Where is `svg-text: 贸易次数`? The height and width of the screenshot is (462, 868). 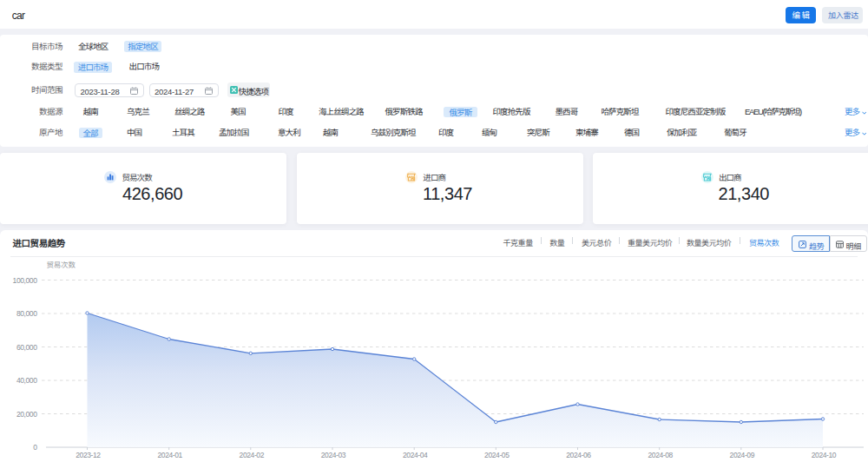 svg-text: 贸易次数 is located at coordinates (62, 264).